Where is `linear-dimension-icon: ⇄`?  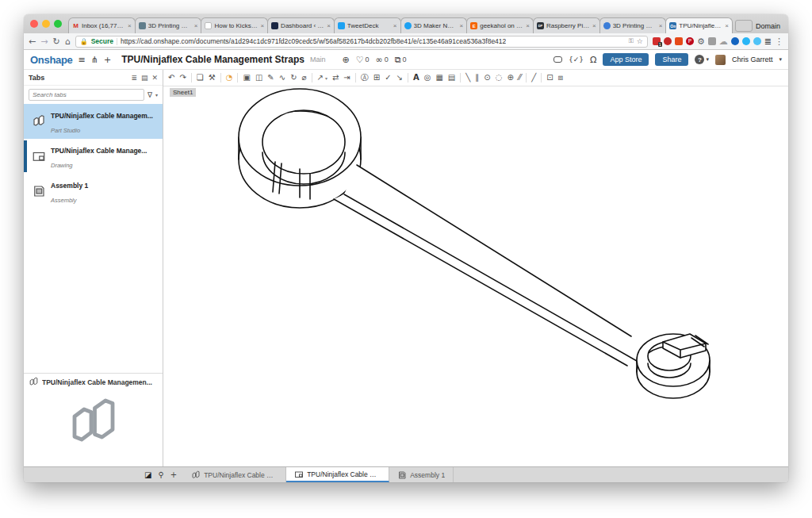 linear-dimension-icon: ⇄ is located at coordinates (335, 78).